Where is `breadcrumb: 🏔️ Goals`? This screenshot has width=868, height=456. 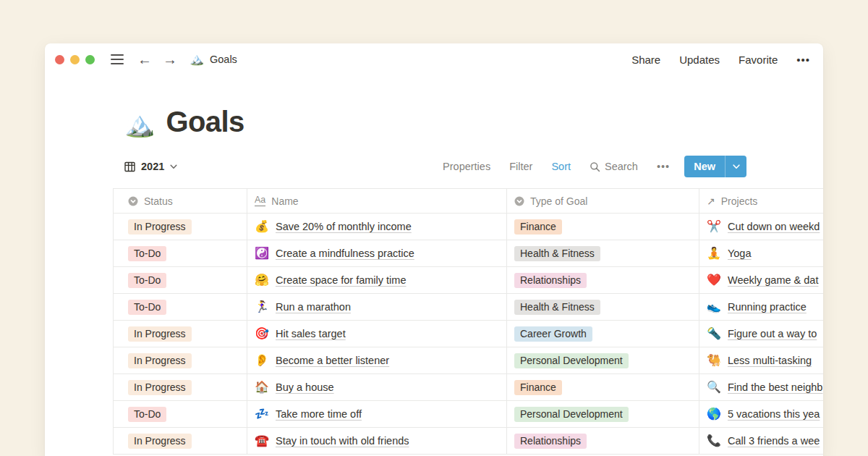
breadcrumb: 🏔️ Goals is located at coordinates (213, 59).